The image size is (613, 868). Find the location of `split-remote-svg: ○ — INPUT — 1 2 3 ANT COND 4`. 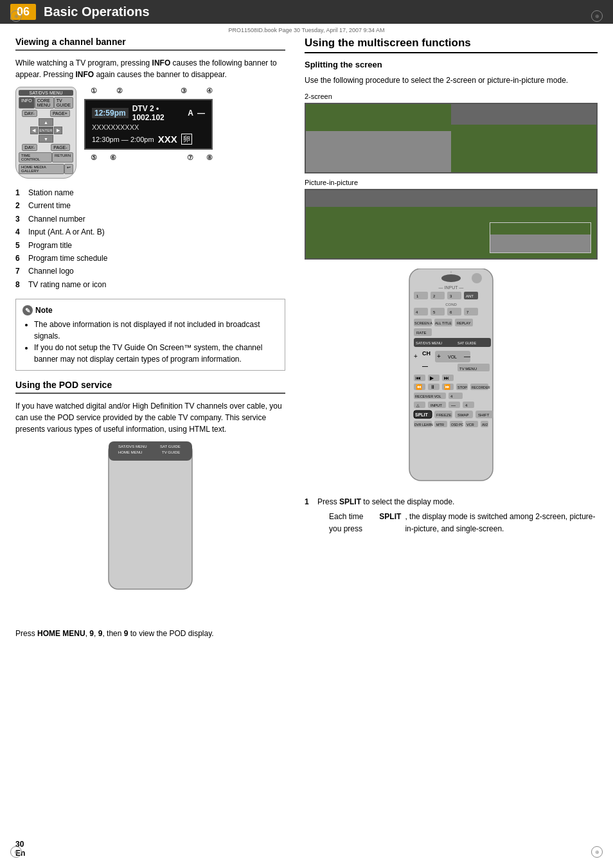

split-remote-svg: ○ — INPUT — 1 2 3 ANT COND 4 is located at coordinates (451, 378).